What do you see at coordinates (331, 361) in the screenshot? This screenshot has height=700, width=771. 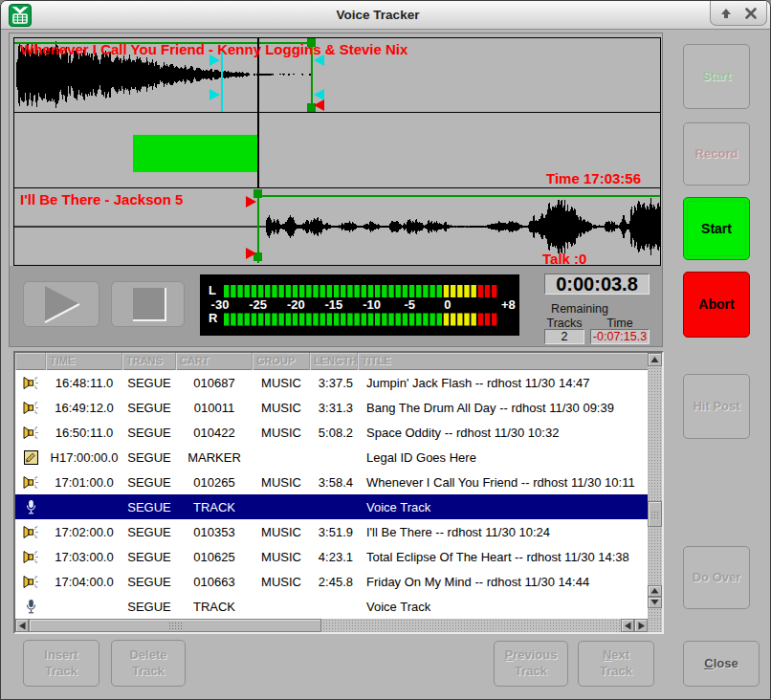 I see `log-table-header: TIME TRANS CART GROUP LENGTH TITLE` at bounding box center [331, 361].